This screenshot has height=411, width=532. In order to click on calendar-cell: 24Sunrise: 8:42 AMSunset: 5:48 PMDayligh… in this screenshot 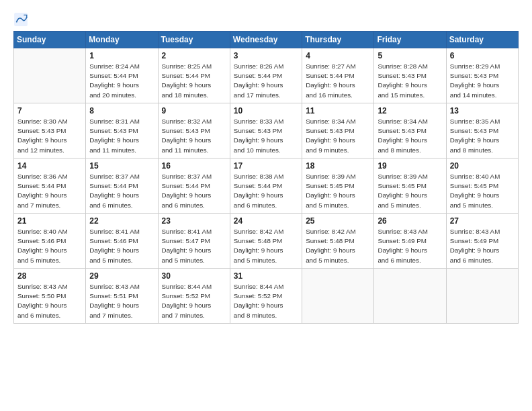, I will do `click(266, 241)`.